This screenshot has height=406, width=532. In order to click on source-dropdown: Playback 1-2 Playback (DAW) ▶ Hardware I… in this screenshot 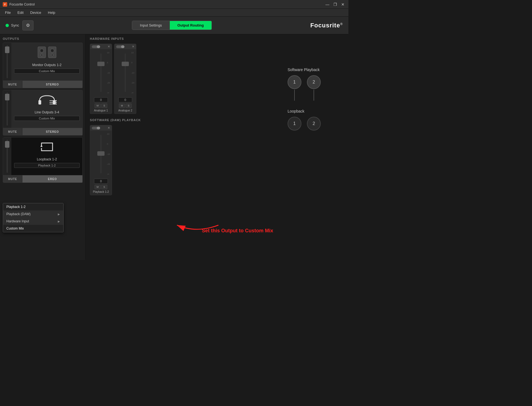, I will do `click(33, 218)`.